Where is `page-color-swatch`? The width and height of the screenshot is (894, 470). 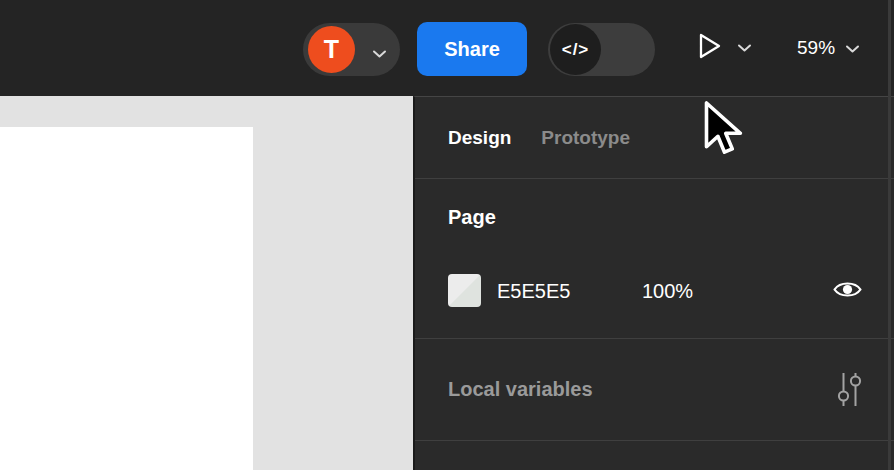
page-color-swatch is located at coordinates (464, 290).